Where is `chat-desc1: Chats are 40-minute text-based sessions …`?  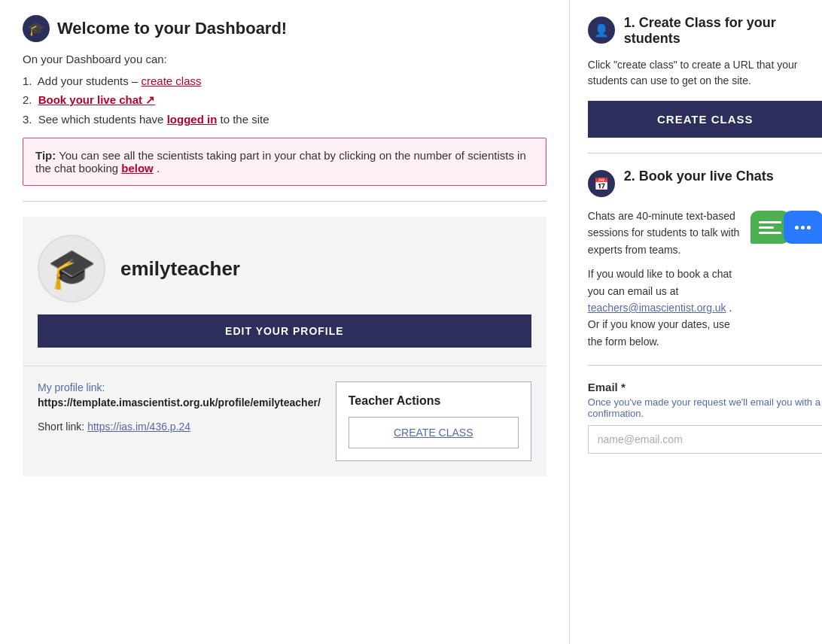
chat-desc1: Chats are 40-minute text-based sessions … is located at coordinates (665, 233).